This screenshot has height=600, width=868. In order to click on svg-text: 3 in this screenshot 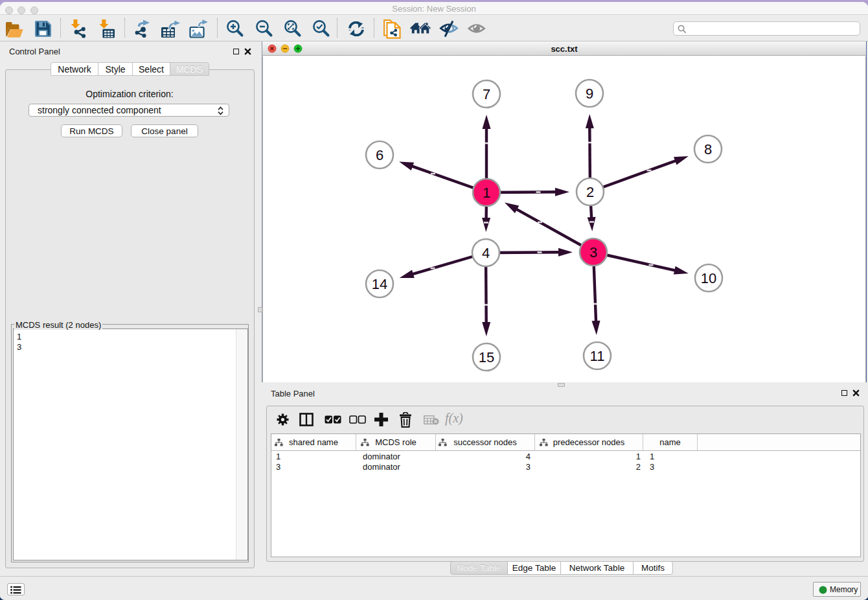, I will do `click(593, 253)`.